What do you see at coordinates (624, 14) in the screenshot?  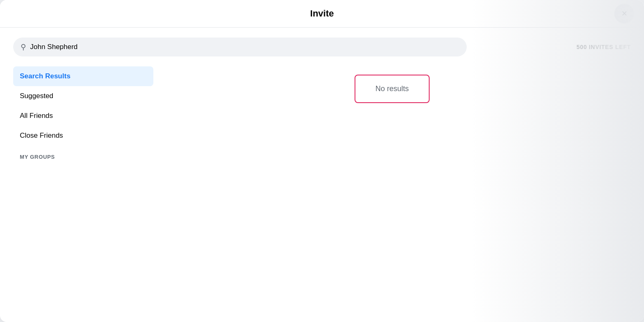 I see `close-button: ✕` at bounding box center [624, 14].